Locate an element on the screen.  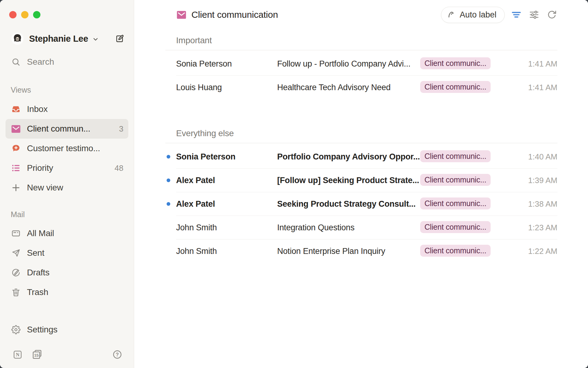
email-time: 1:23 AM is located at coordinates (526, 228).